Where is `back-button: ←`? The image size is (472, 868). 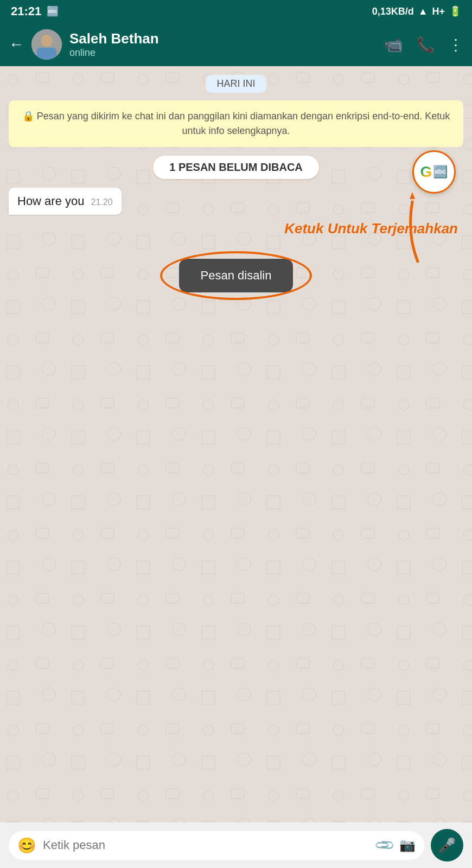 back-button: ← is located at coordinates (16, 44).